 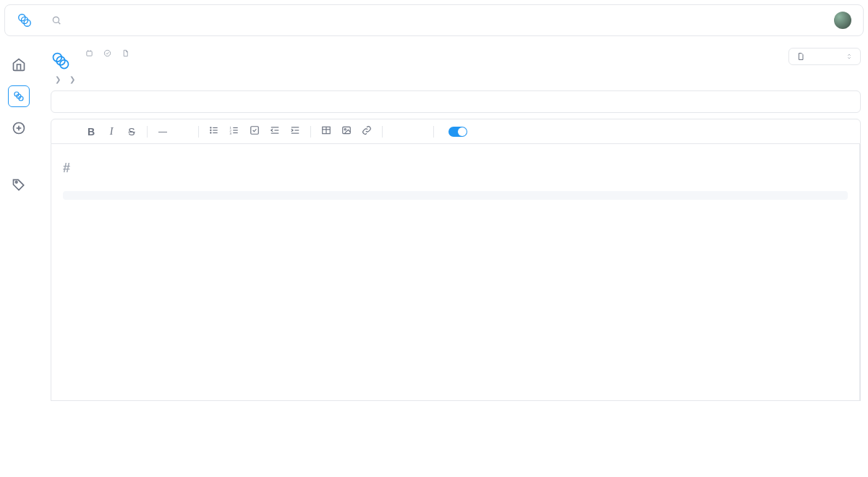 I want to click on meta-row, so click(x=106, y=54).